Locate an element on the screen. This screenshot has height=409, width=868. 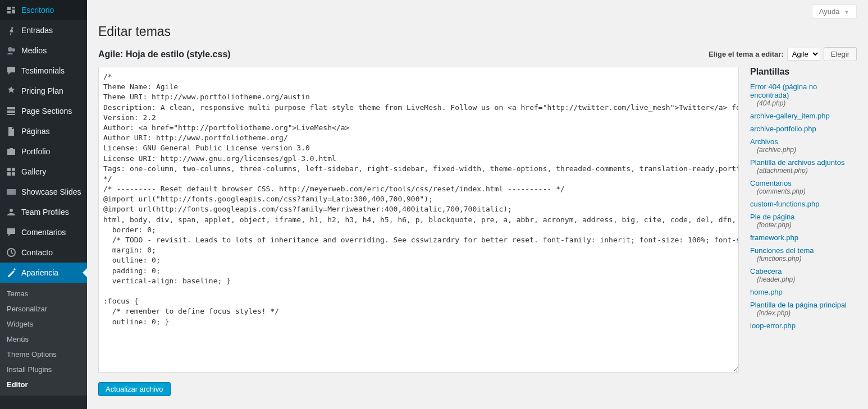
sidebar-item-label: Showcase Slides is located at coordinates (52, 192).